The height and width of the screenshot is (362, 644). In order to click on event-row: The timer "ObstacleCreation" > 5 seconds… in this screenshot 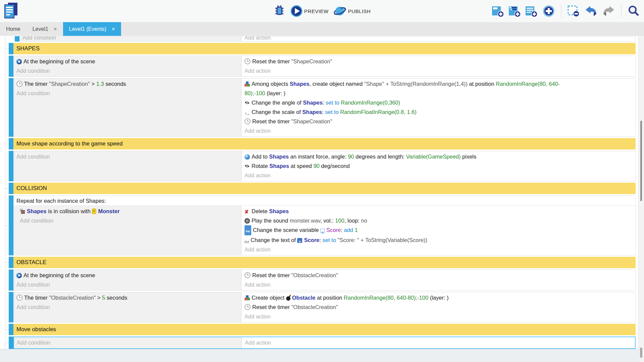, I will do `click(322, 307)`.